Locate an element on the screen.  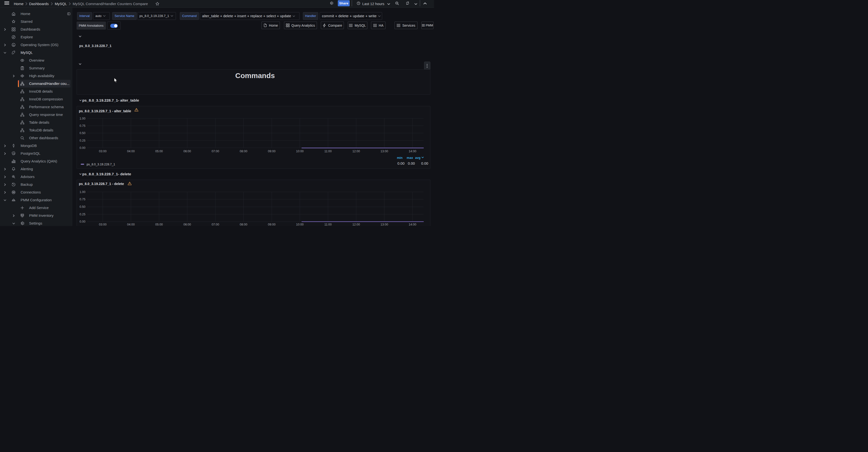
svg-text: ps_8.0_3.19.228.7_1 is located at coordinates (101, 164).